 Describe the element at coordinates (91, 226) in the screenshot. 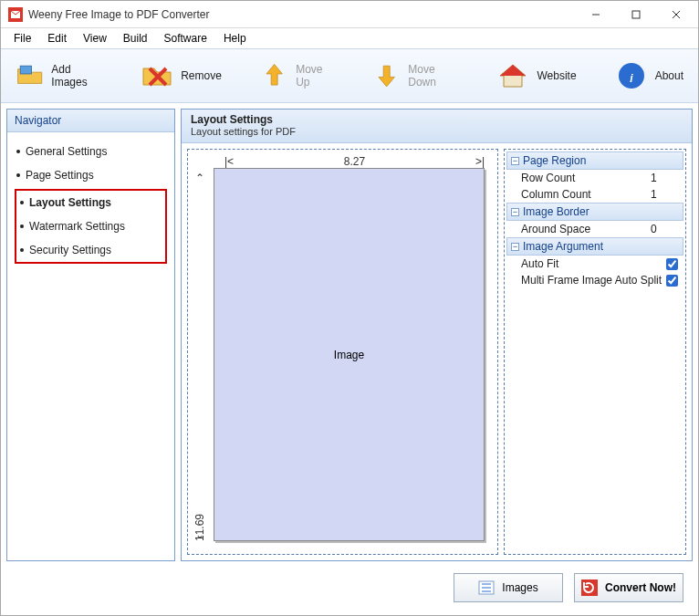

I see `highlight-box: Layout Settings Watermark Settings Secur…` at that location.